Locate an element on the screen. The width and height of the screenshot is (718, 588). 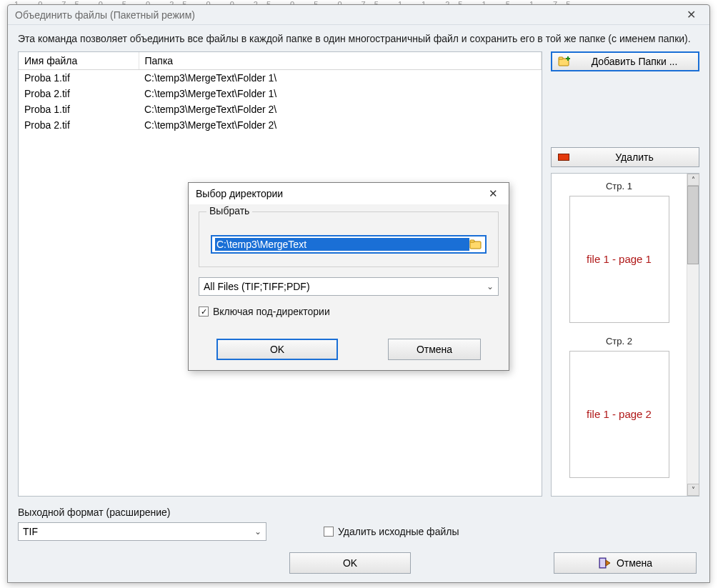
folder-add-icon is located at coordinates (564, 61).